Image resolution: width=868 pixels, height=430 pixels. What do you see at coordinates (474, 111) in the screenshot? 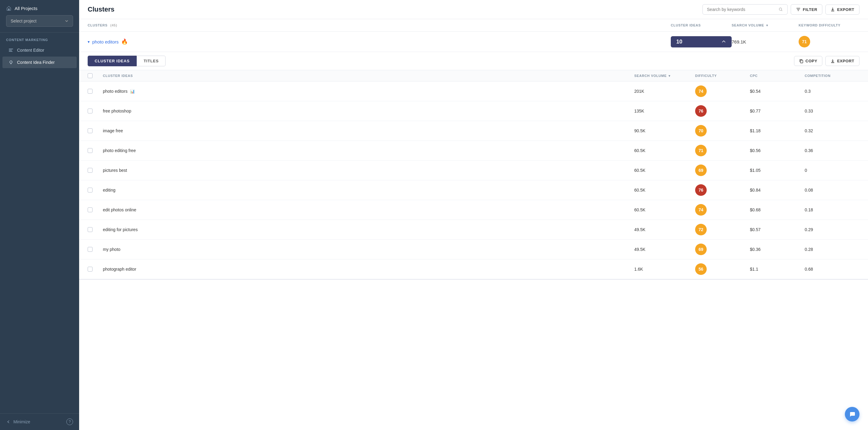
I see `table-row: free photoshop 135K 76 $0.77 0.33` at bounding box center [474, 111].